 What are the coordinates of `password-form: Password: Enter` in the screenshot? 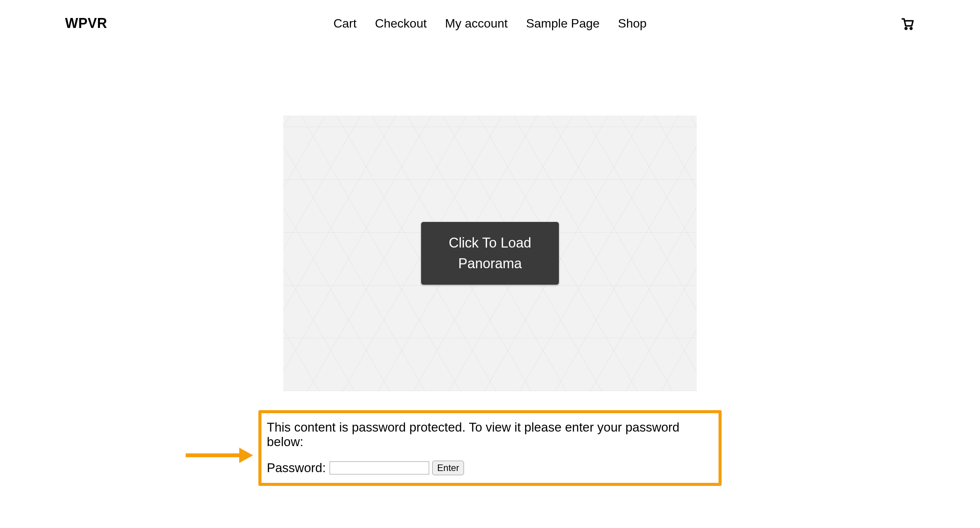 It's located at (490, 468).